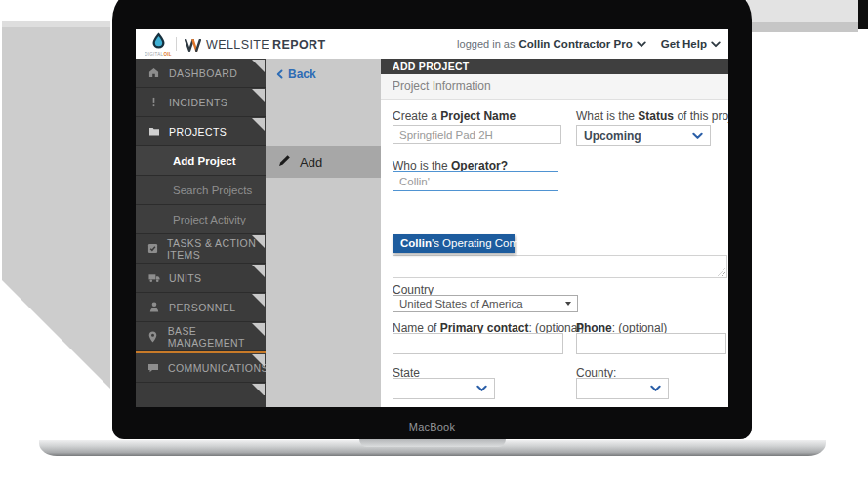 Image resolution: width=868 pixels, height=492 pixels. I want to click on operator-suggestion: Collin's Operating Company, so click(453, 244).